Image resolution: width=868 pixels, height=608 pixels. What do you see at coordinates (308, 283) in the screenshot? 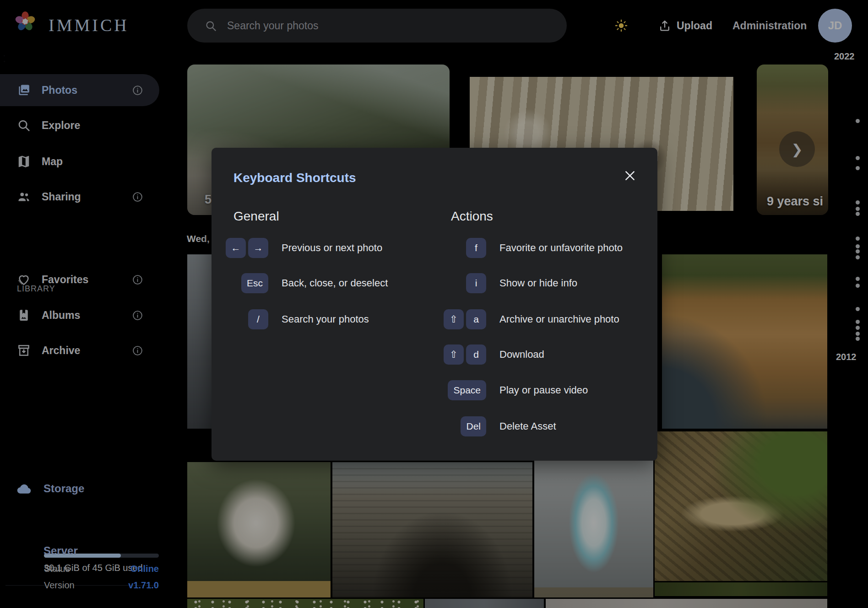
I see `shortcut-row: Esc Back, close, or deselect` at bounding box center [308, 283].